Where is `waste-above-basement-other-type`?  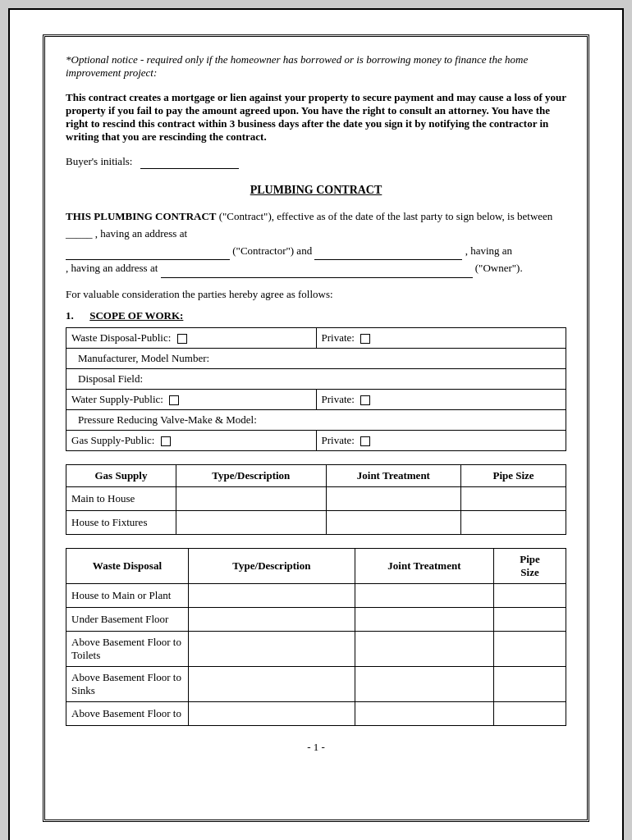 waste-above-basement-other-type is located at coordinates (271, 714).